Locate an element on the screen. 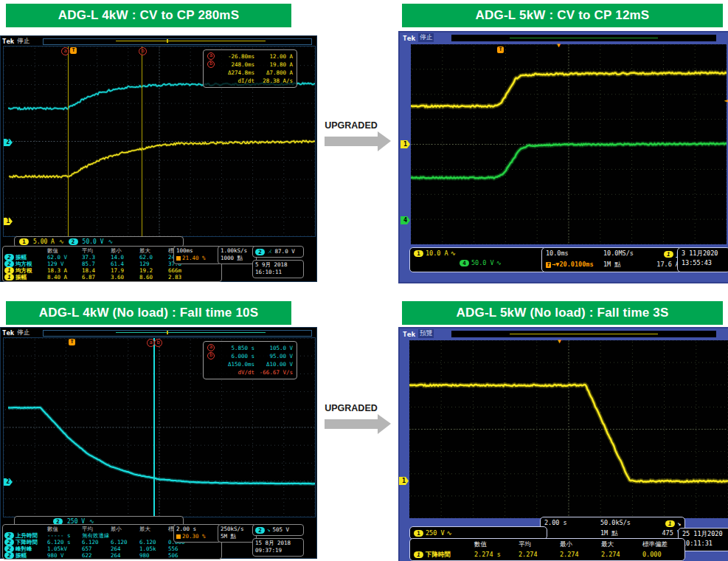 The height and width of the screenshot is (561, 728). cell-value: 85.7 is located at coordinates (96, 264).